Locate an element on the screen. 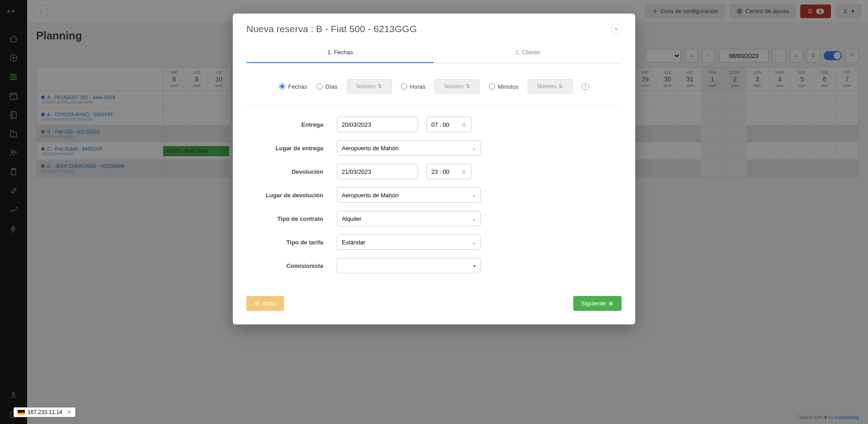 The height and width of the screenshot is (424, 868). next-button: Siguiente⊕ is located at coordinates (598, 303).